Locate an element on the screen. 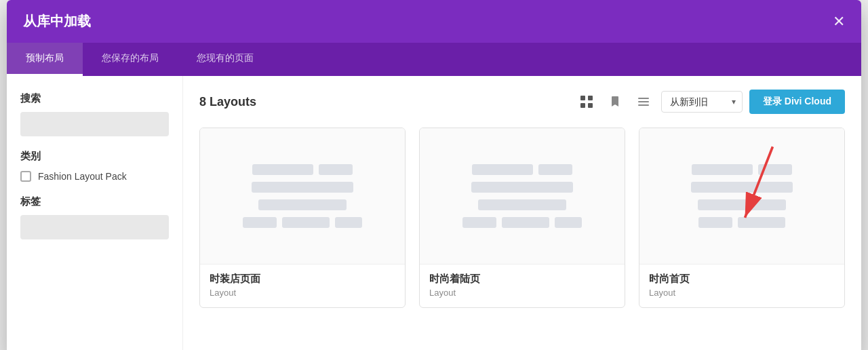 The image size is (868, 350). login-divi-cloud-button: 登录 Divi Cloud is located at coordinates (797, 102).